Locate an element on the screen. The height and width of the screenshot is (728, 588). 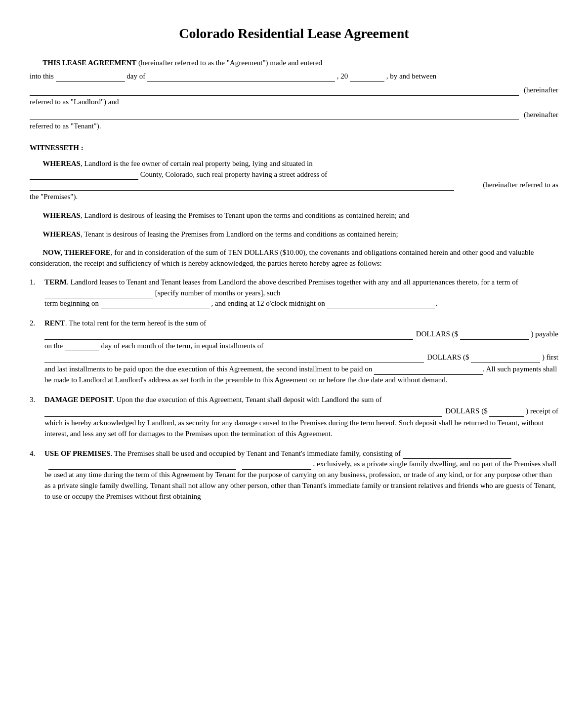
rent-on-the-line: on the day of each month of the term, in… is located at coordinates (301, 346).